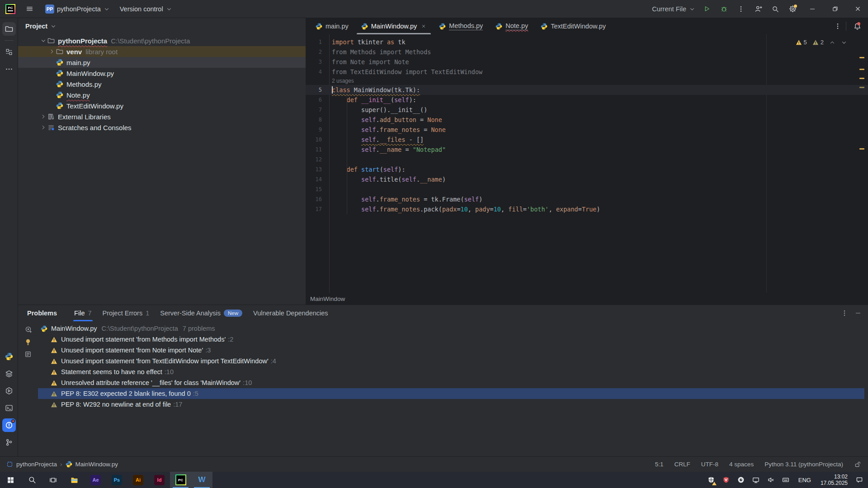  Describe the element at coordinates (775, 9) in the screenshot. I see `search-everywhere-button` at that location.